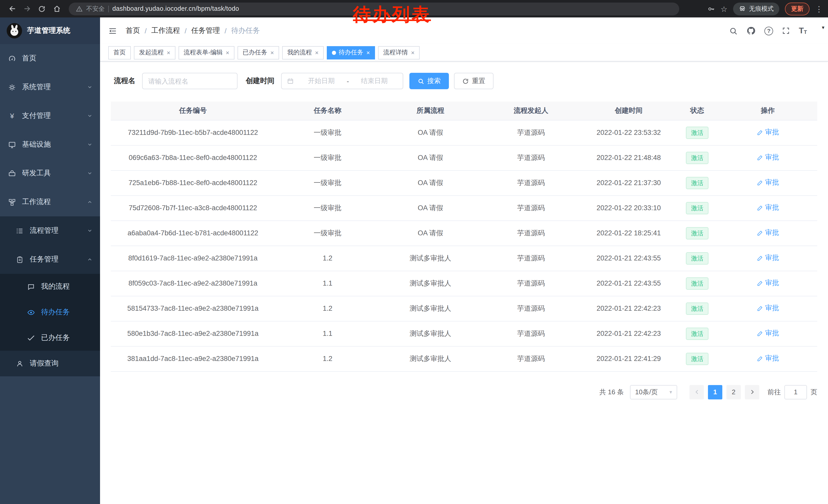 Image resolution: width=828 pixels, height=504 pixels. Describe the element at coordinates (36, 144) in the screenshot. I see `sidebar-item-label: 基础设施` at that location.